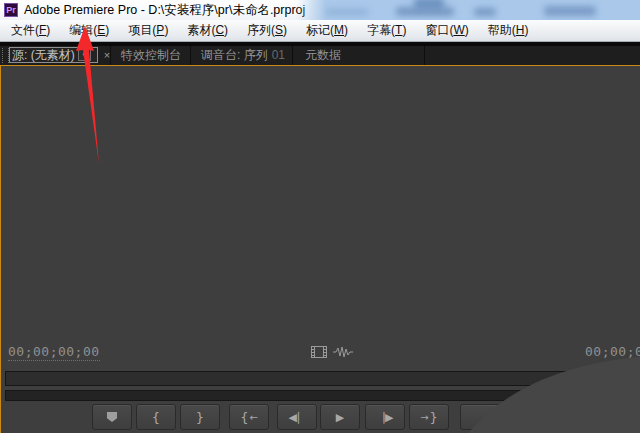  What do you see at coordinates (267, 30) in the screenshot?
I see `menu-sequence: 序列(S)` at bounding box center [267, 30].